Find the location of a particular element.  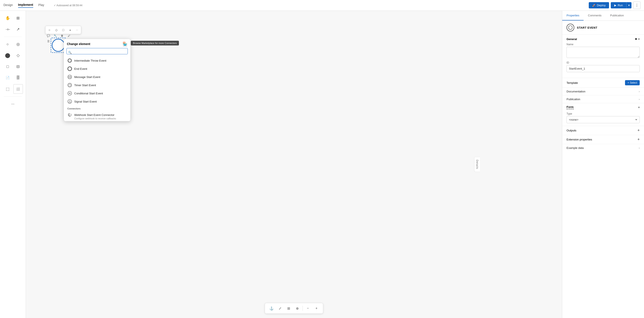

documentation-row: Documentation › is located at coordinates (603, 91).